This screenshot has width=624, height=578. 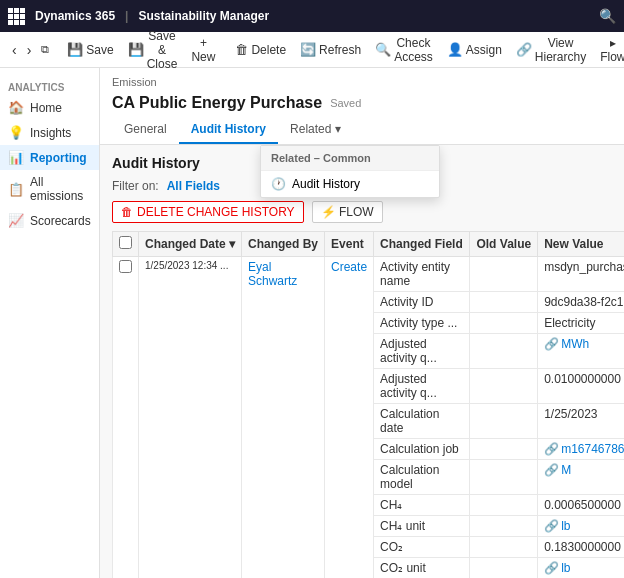 What do you see at coordinates (350, 172) in the screenshot?
I see `related-dropdown: Related – Common 🕐 Audit History` at bounding box center [350, 172].